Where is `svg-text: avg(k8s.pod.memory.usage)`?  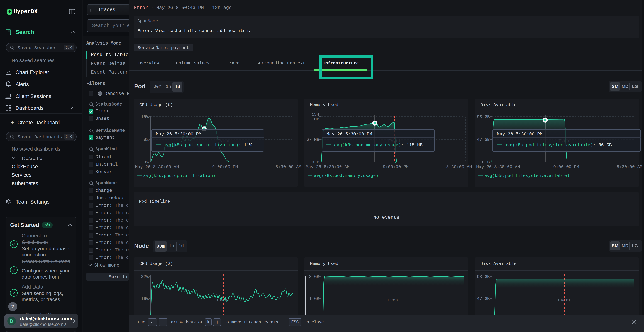 svg-text: avg(k8s.pod.memory.usage) is located at coordinates (346, 176).